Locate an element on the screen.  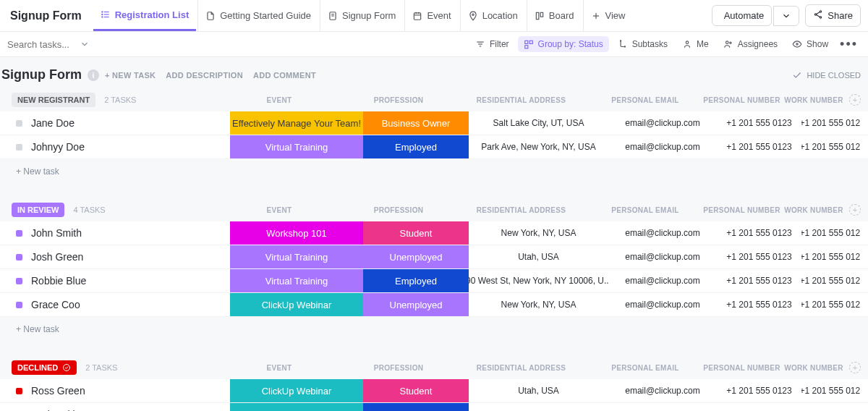
add-comment-link: ADD COMMENT is located at coordinates (285, 75).